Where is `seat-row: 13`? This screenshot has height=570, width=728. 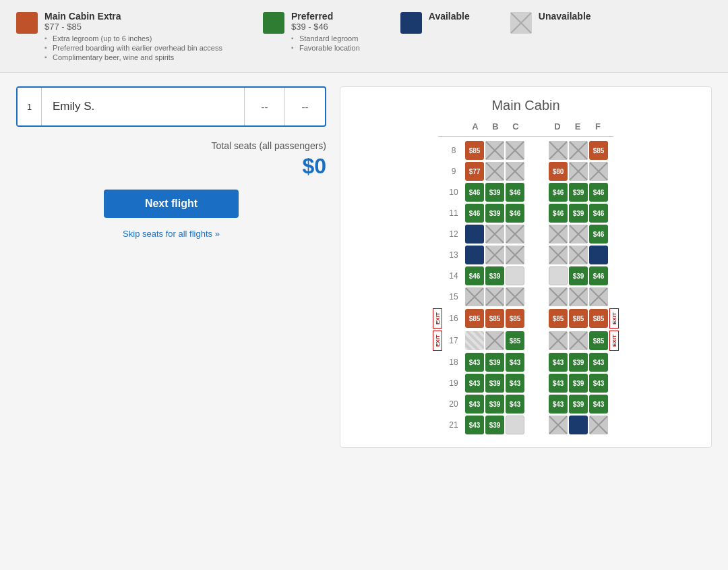 seat-row: 13 is located at coordinates (526, 255).